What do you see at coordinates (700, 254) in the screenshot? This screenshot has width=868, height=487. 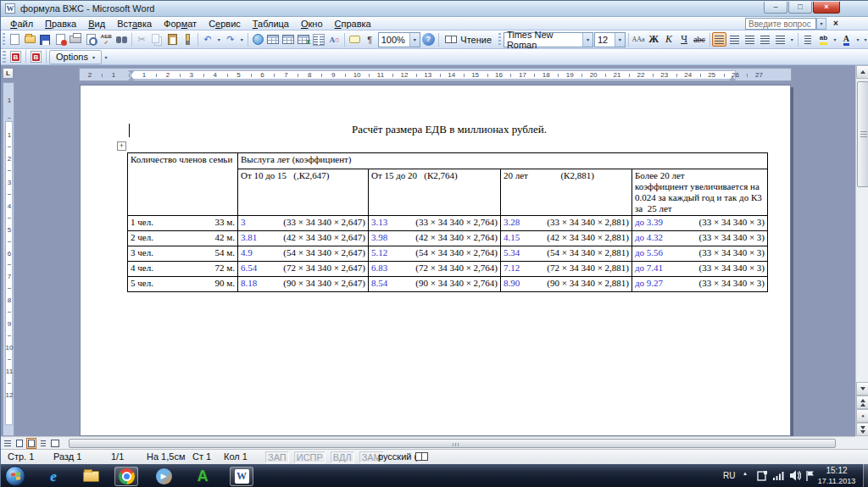 I see `value-cell: до 5.56(33 × 34 340 × 3)` at bounding box center [700, 254].